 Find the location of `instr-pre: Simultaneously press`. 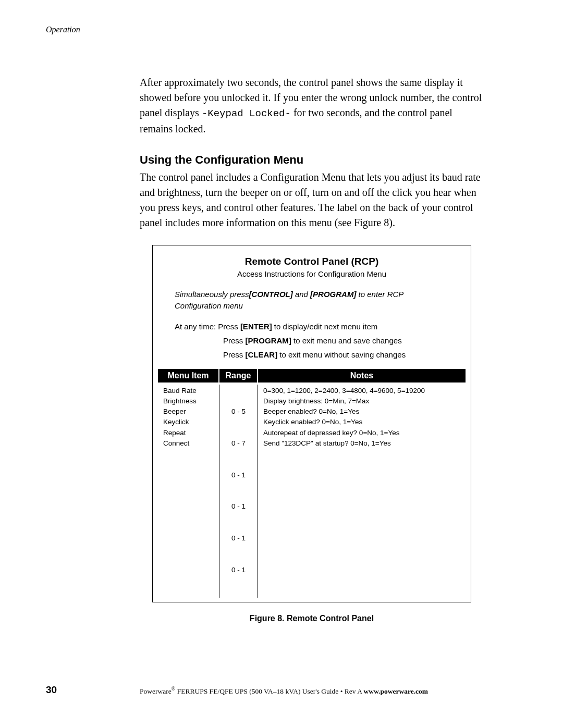

instr-pre: Simultaneously press is located at coordinates (212, 294).